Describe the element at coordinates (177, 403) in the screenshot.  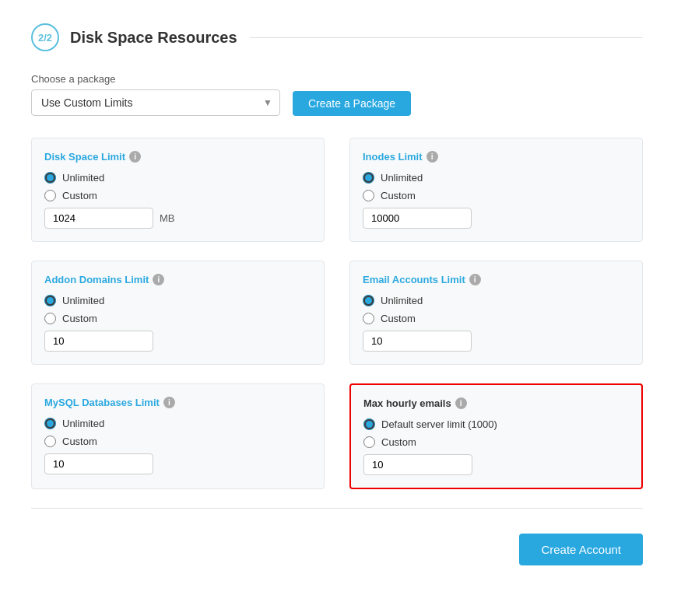
I see `mysql-databases-limit-title: MySQL Databases Limit i` at that location.